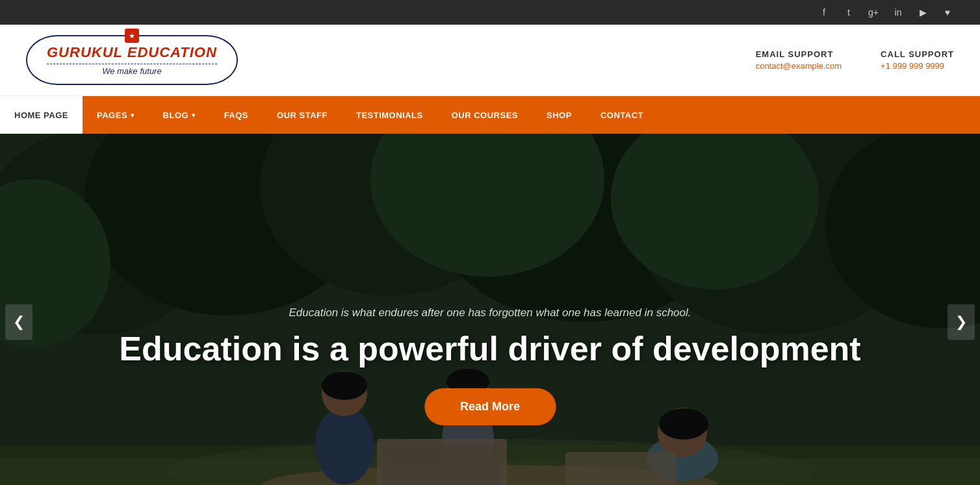 The height and width of the screenshot is (485, 980). I want to click on logo-subtitle: We make future, so click(132, 70).